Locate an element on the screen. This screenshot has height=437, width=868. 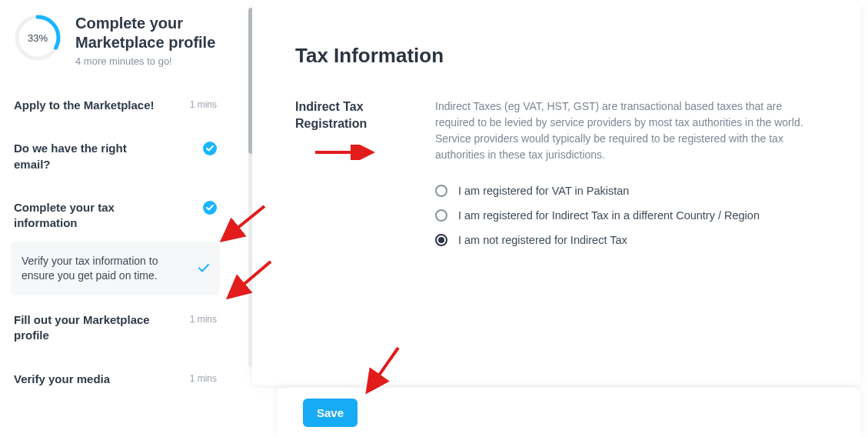
radio-label: I am registered for VAT in Pakistan is located at coordinates (544, 191).